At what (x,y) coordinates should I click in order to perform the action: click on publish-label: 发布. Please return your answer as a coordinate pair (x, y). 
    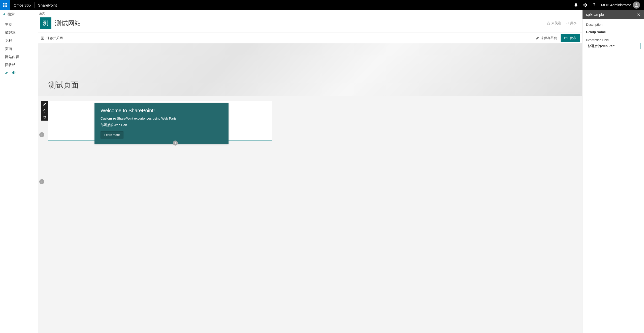
    Looking at the image, I should click on (573, 38).